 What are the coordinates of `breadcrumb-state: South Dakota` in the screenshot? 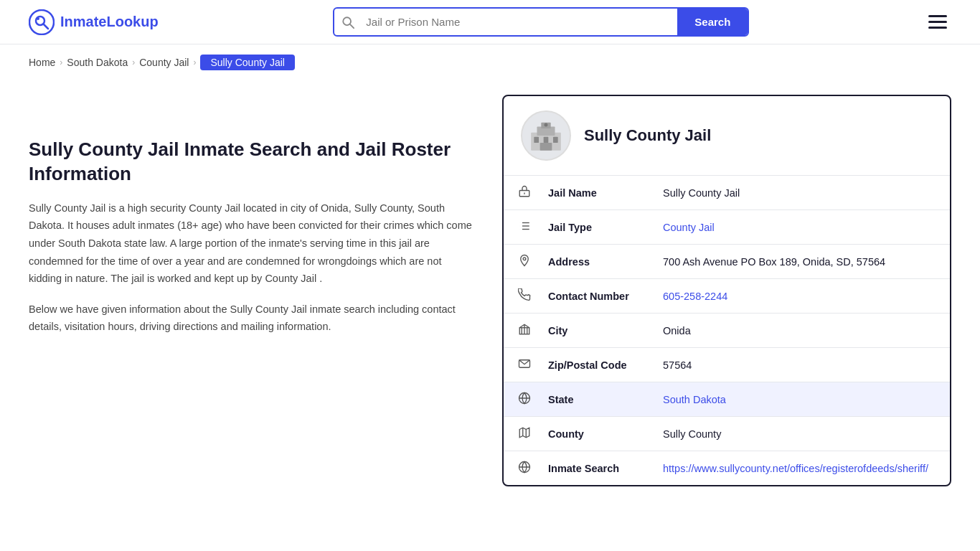 It's located at (98, 62).